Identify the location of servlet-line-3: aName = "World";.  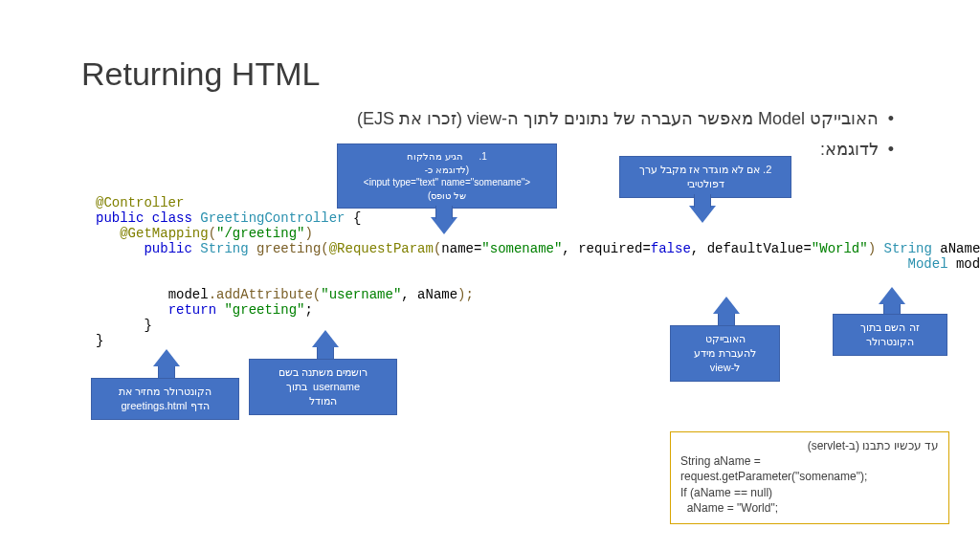
(810, 508).